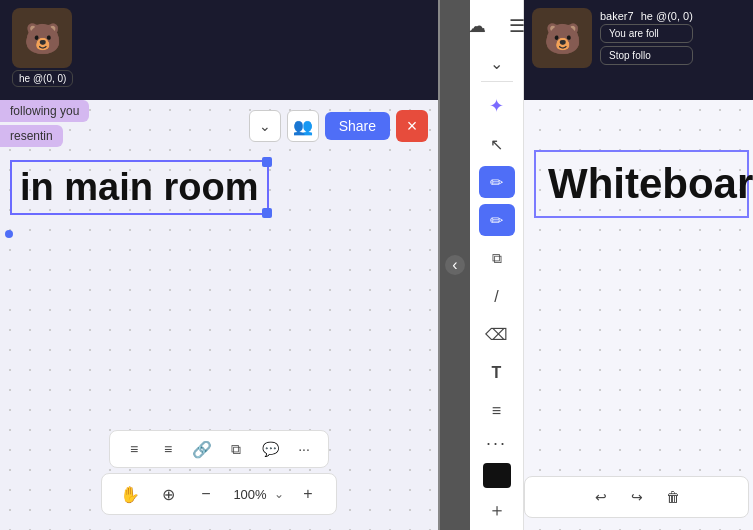 The height and width of the screenshot is (530, 753). I want to click on resize-handle-br, so click(267, 213).